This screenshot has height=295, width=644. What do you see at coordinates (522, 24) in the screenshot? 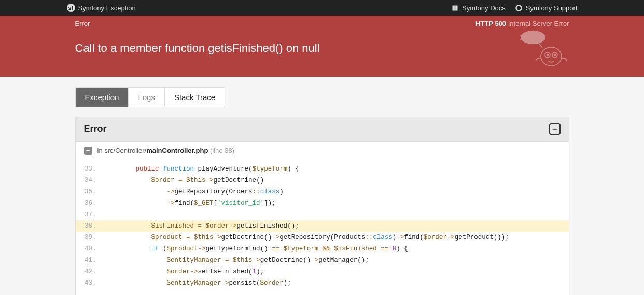
I see `http-status: HTTP 500 Internal Server Error` at bounding box center [522, 24].